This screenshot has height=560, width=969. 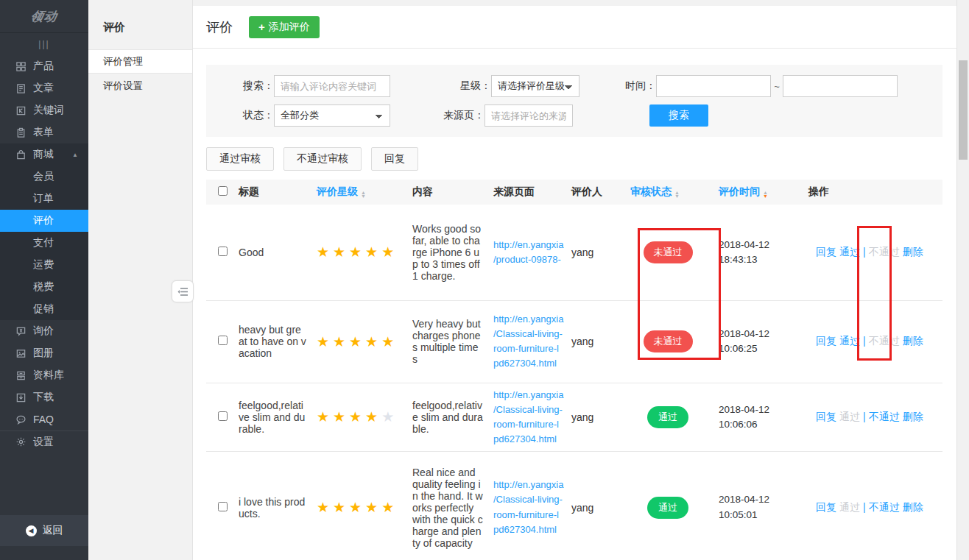 What do you see at coordinates (140, 62) in the screenshot?
I see `submenu-item-active: 评价管理` at bounding box center [140, 62].